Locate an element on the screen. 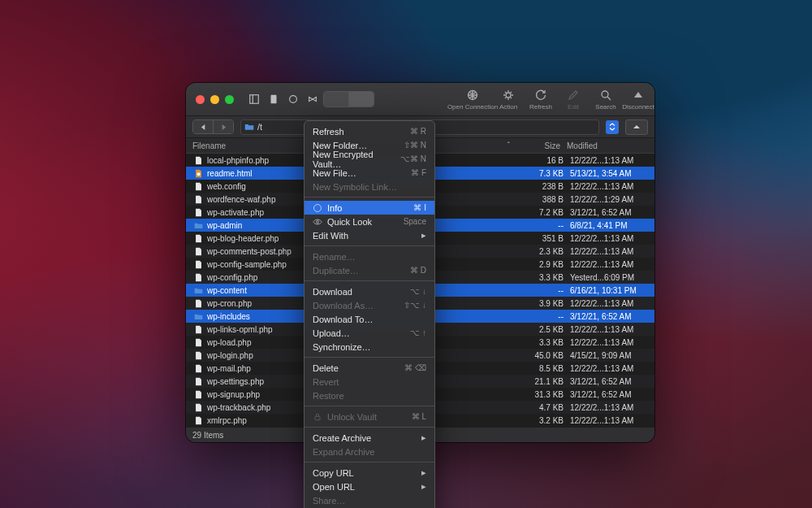 This screenshot has height=508, width=812. menu-item: New File…⌘ F is located at coordinates (369, 172).